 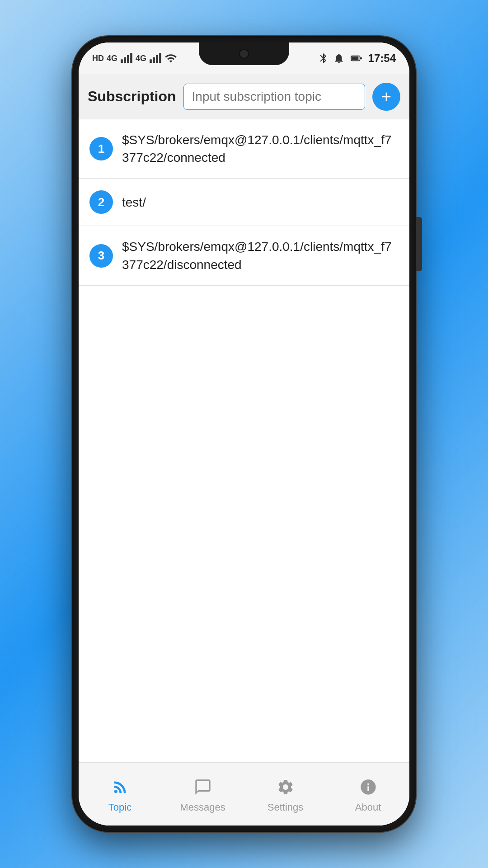 I want to click on nav-item-about: About, so click(x=368, y=794).